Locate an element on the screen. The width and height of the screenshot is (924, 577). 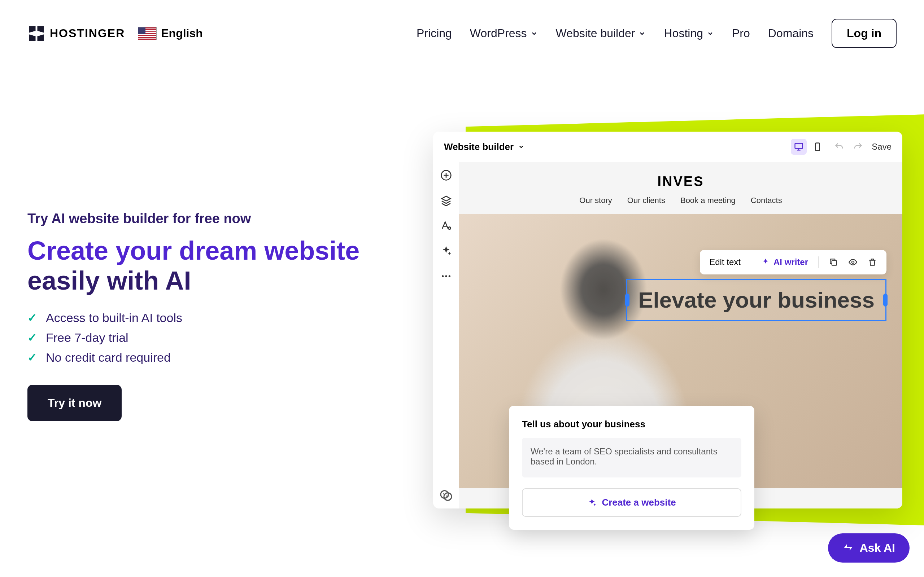
more-icon is located at coordinates (446, 276).